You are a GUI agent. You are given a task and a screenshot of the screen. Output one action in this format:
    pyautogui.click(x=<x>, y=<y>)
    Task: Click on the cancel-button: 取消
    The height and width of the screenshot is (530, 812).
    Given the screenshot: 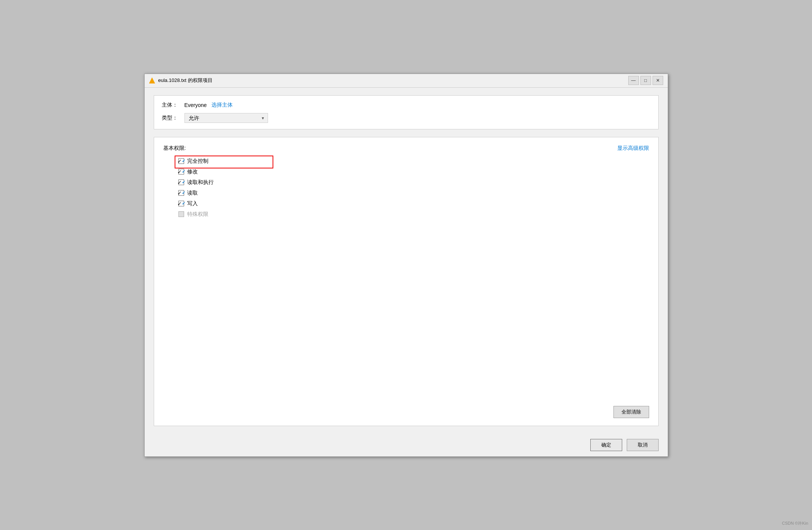 What is the action you would take?
    pyautogui.click(x=643, y=445)
    